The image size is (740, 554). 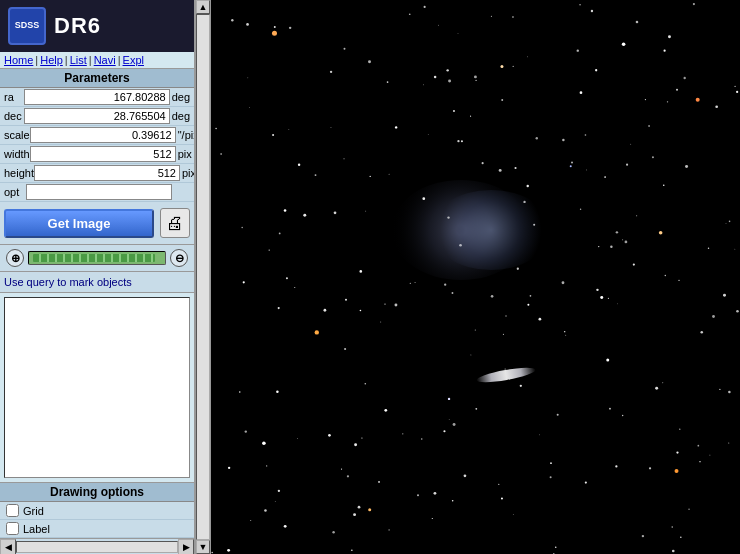 What do you see at coordinates (97, 510) in the screenshot?
I see `drawing-options-section: Drawing options Grid Label` at bounding box center [97, 510].